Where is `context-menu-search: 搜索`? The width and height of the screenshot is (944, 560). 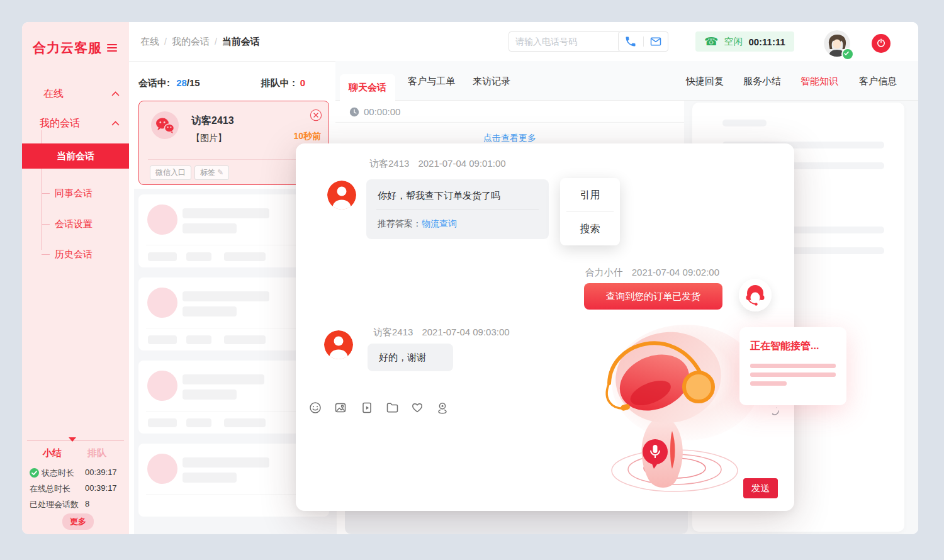 context-menu-search: 搜索 is located at coordinates (590, 229).